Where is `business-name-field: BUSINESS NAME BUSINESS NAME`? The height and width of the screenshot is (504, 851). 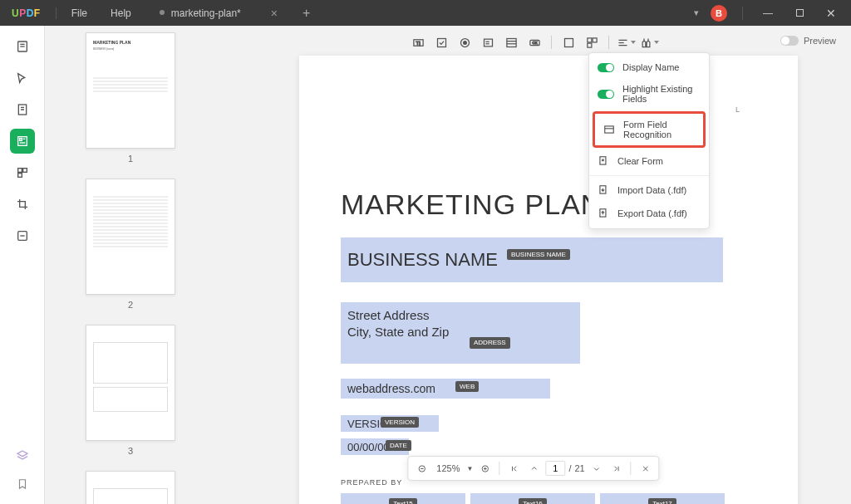 business-name-field: BUSINESS NAME BUSINESS NAME is located at coordinates (532, 260).